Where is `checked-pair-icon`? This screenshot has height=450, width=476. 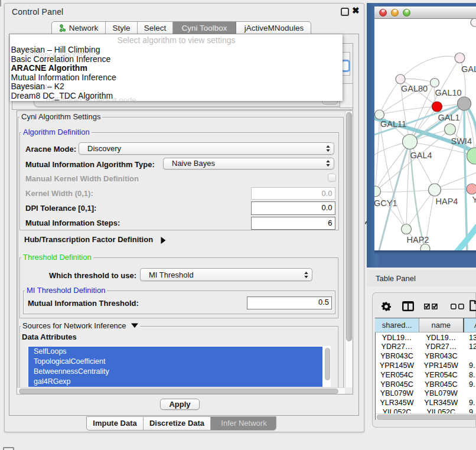
checked-pair-icon is located at coordinates (431, 306).